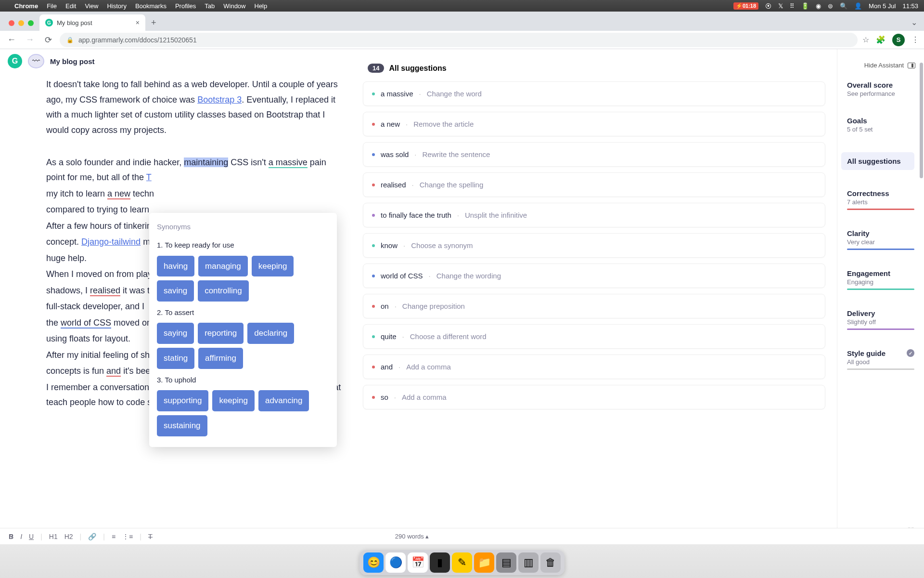 This screenshot has height=578, width=924. Describe the element at coordinates (284, 401) in the screenshot. I see `synonym-chip: advancing` at that location.